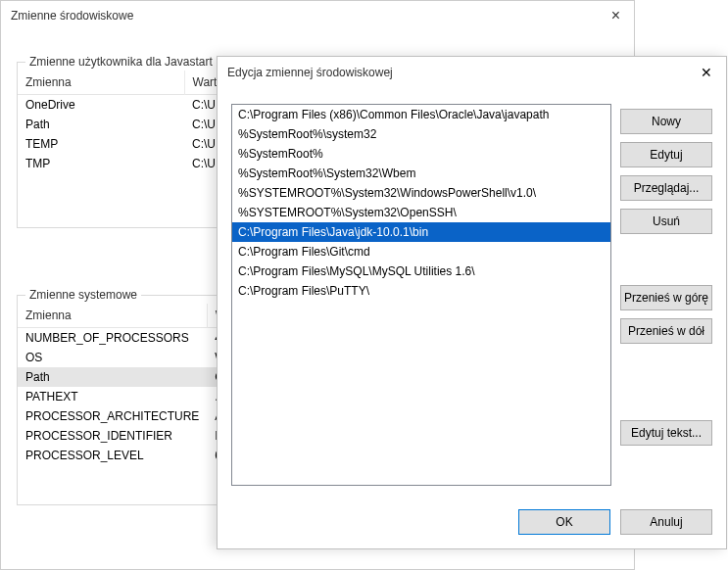 This screenshot has width=728, height=570. What do you see at coordinates (666, 121) in the screenshot?
I see `new-button: Nowy` at bounding box center [666, 121].